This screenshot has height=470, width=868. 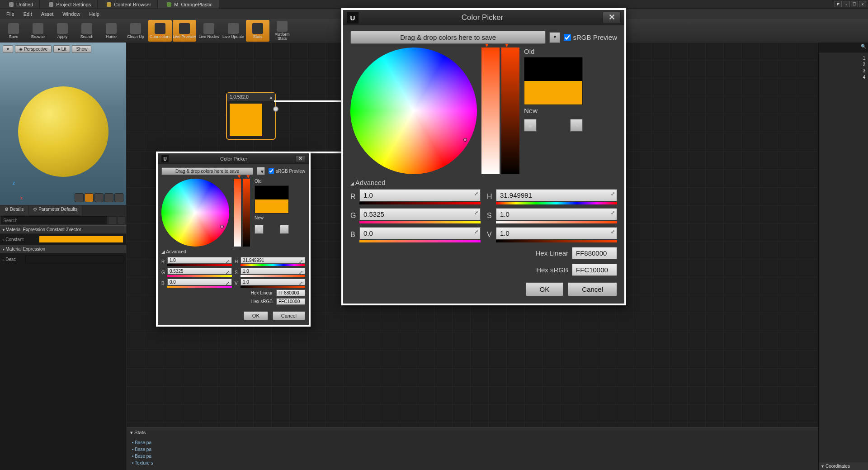 What do you see at coordinates (62, 28) in the screenshot?
I see `apply-icon` at bounding box center [62, 28].